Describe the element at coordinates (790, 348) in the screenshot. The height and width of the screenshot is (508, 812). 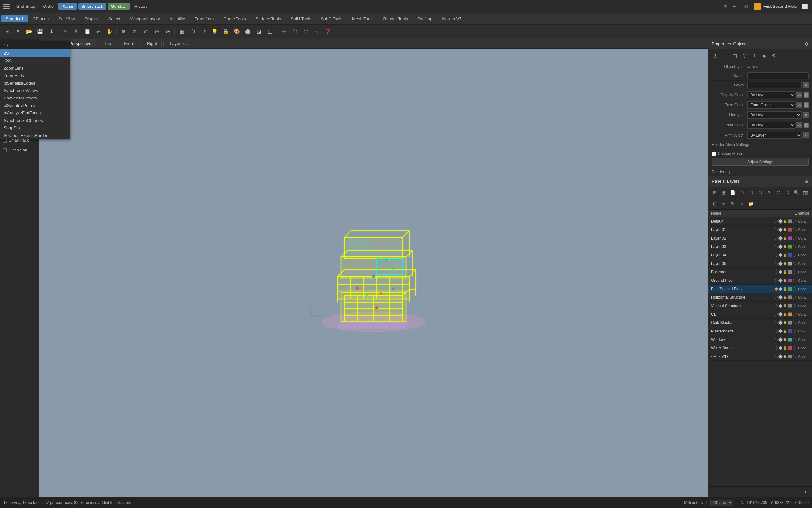
I see `layer-color-water-barrier` at that location.